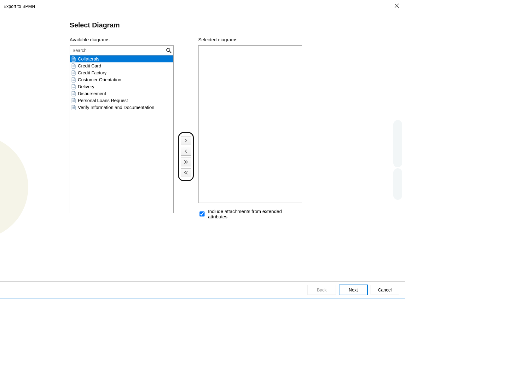 The height and width of the screenshot is (392, 532). What do you see at coordinates (90, 66) in the screenshot?
I see `list-item-label: Credit Card` at bounding box center [90, 66].